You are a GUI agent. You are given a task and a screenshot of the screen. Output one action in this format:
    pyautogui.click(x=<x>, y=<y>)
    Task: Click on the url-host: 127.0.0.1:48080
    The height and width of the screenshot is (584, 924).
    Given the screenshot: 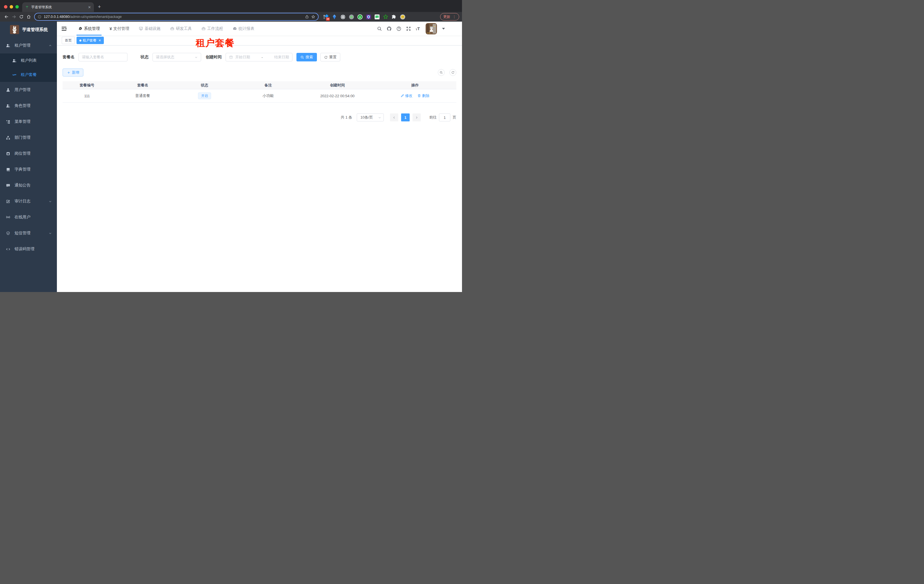 What is the action you would take?
    pyautogui.click(x=57, y=17)
    